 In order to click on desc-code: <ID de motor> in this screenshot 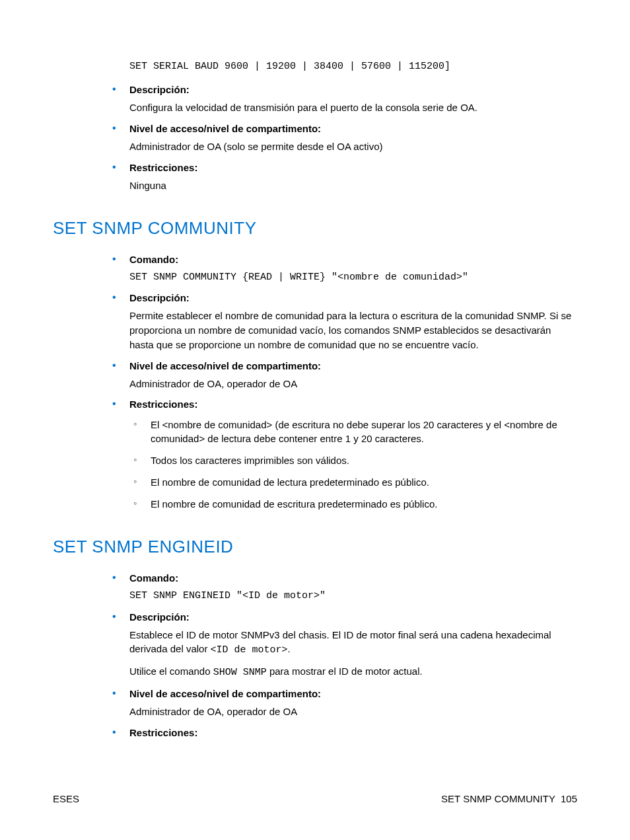, I will do `click(250, 650)`.